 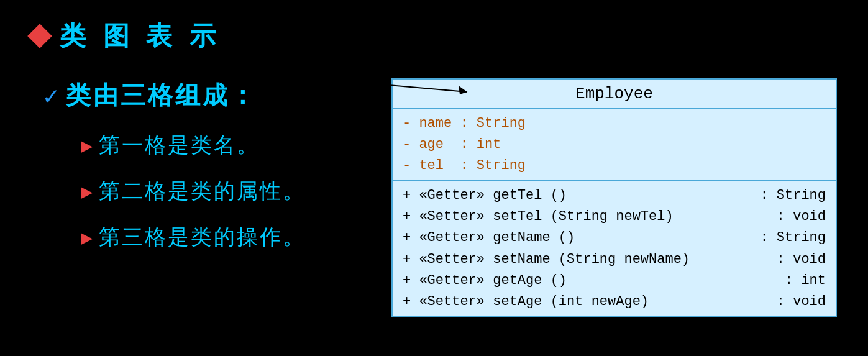 I want to click on uml-op-line-5: + «Getter» getAge () : int, so click(x=614, y=281).